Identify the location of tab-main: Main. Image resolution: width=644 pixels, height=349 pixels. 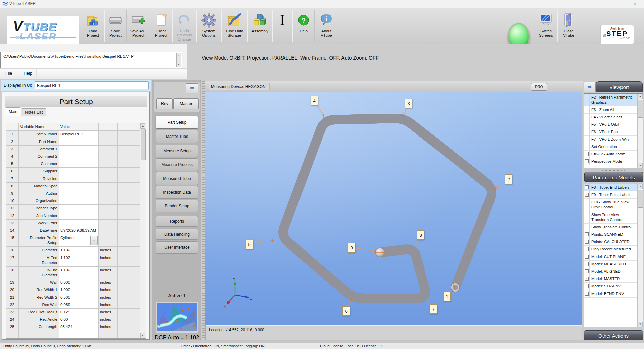
(13, 112).